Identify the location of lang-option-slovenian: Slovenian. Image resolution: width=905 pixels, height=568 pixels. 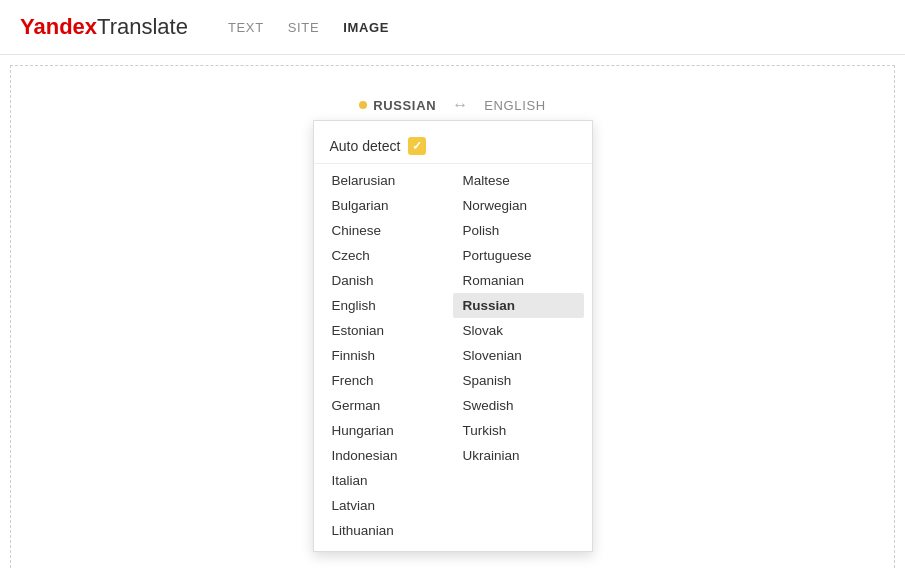
(518, 356).